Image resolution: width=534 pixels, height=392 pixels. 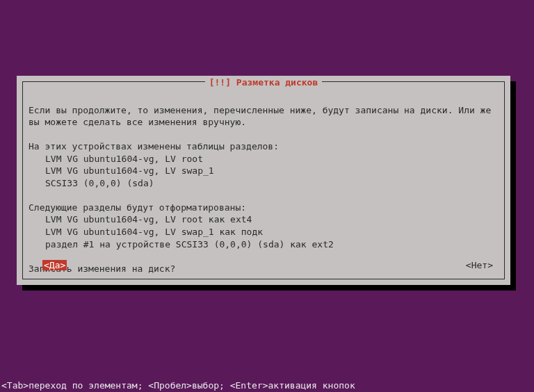 I want to click on section2-item: раздел #1 на устройстве SCSI33 (0,0,0) (…, so click(x=264, y=245).